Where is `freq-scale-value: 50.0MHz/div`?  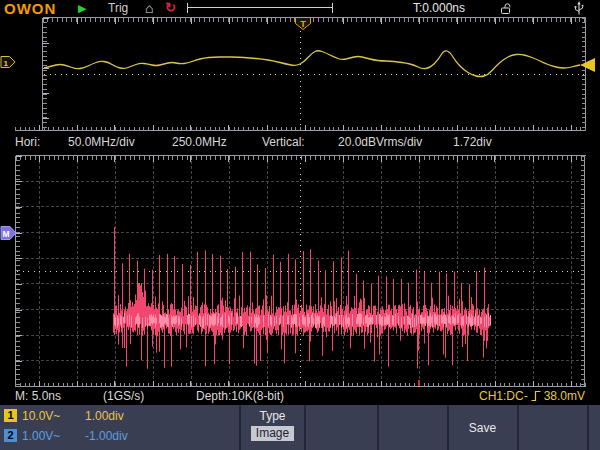
freq-scale-value: 50.0MHz/div is located at coordinates (102, 142).